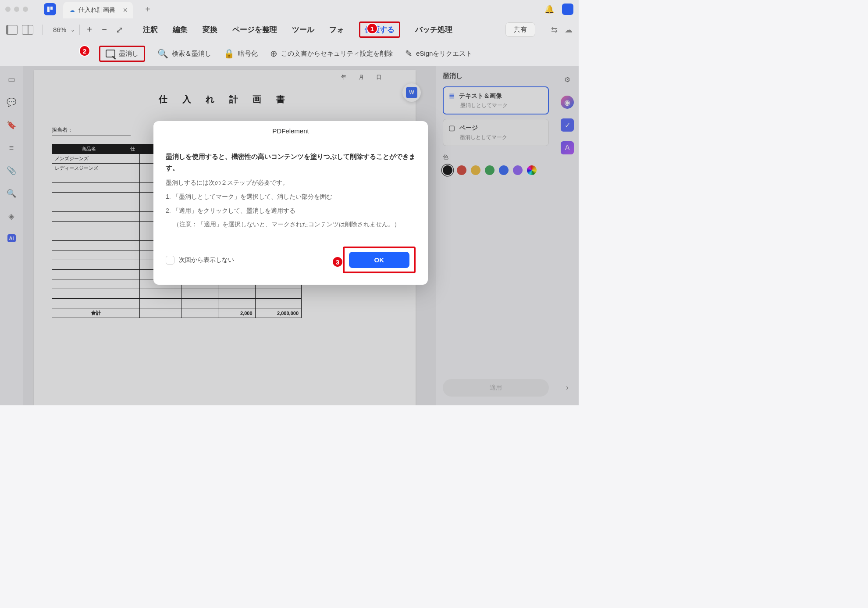 Image resolution: width=868 pixels, height=608 pixels. Describe the element at coordinates (192, 54) in the screenshot. I see `search-redact-label: 検索＆墨消し` at that location.